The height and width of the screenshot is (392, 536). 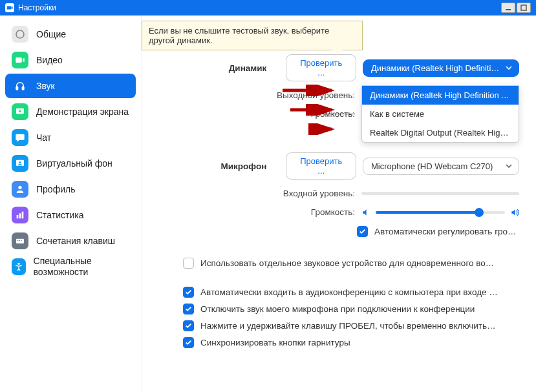 What do you see at coordinates (351, 292) in the screenshot?
I see `auto-join-audio-row: Автоматически входить в аудиоконференцию…` at bounding box center [351, 292].